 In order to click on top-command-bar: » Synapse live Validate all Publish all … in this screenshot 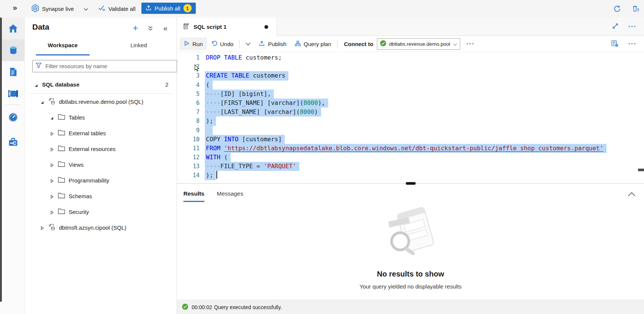, I will do `click(322, 9)`.